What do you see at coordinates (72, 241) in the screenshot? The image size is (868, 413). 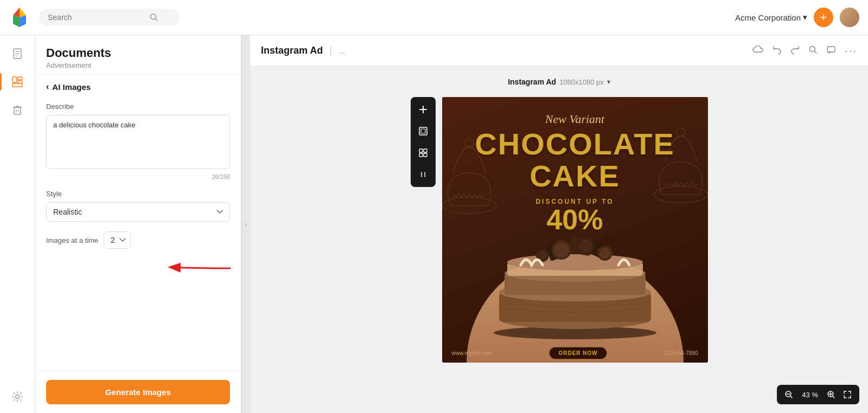 I see `images-label: Images at a time` at bounding box center [72, 241].